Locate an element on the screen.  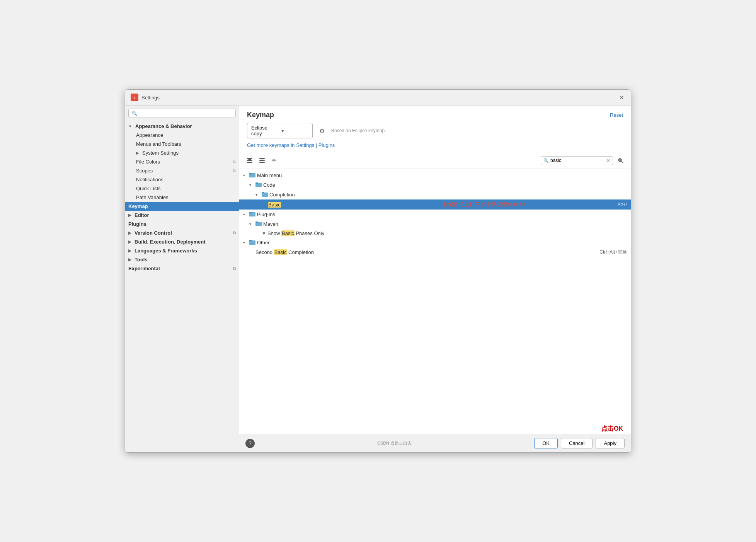
tree-item-label: Main menu is located at coordinates (442, 176).